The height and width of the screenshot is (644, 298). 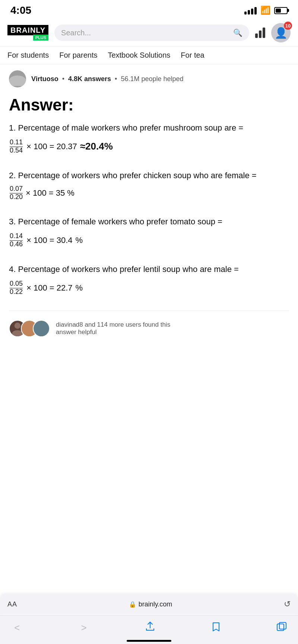 I want to click on virtuoso-info: Virtuoso • 4.8K answers • 56.1M people h…, so click(x=107, y=79).